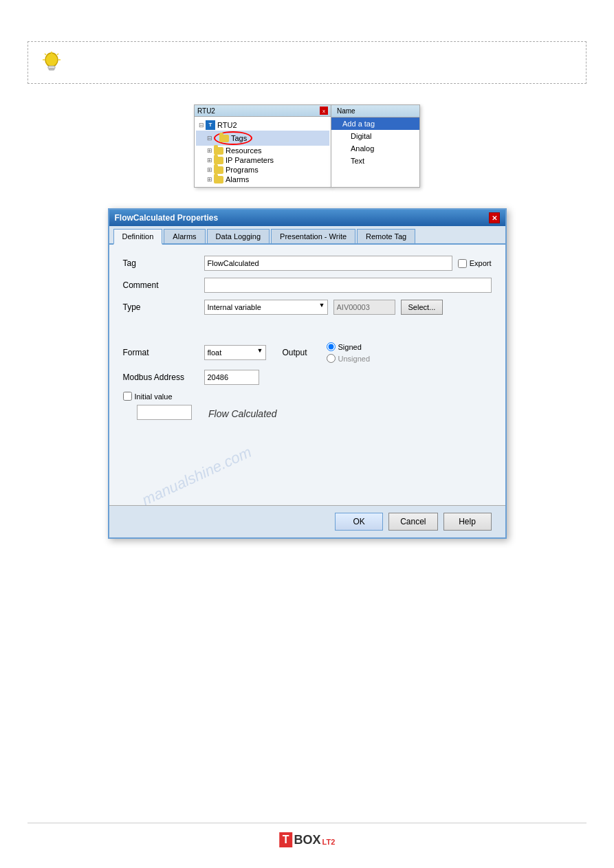 The width and height of the screenshot is (614, 868). I want to click on export-area: Export, so click(474, 264).